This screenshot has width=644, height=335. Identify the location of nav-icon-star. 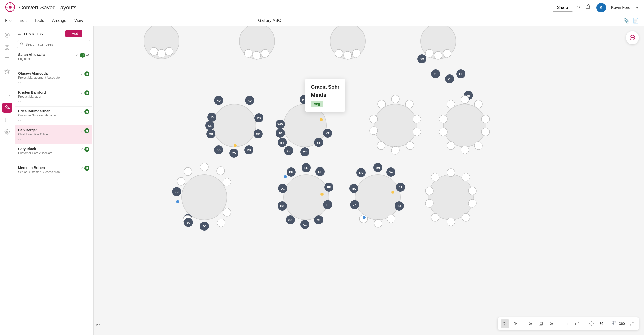
(7, 71).